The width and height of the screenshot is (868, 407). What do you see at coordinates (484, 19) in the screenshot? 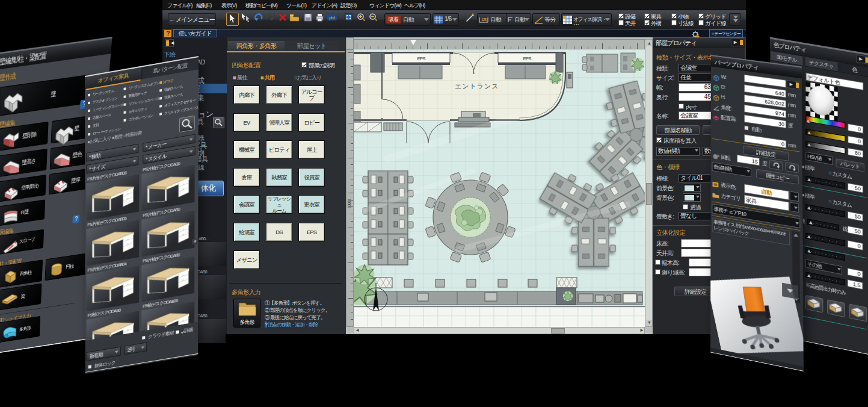
I see `svg-text: 123` at bounding box center [484, 19].